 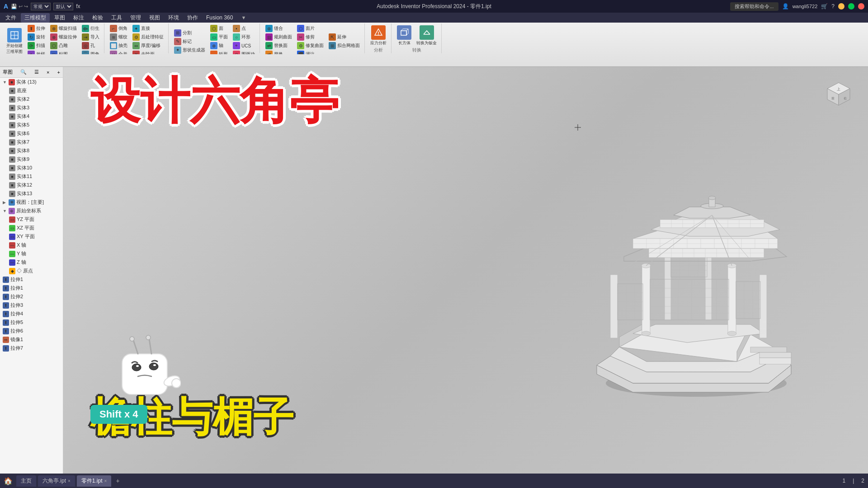 I want to click on ribbon-btn-rotate: ↻ 旋转, so click(x=36, y=37).